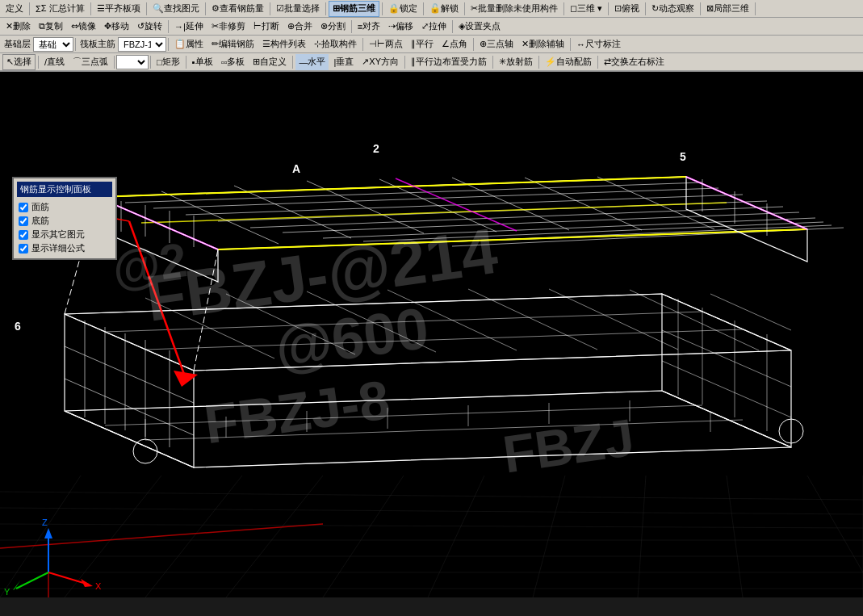  Describe the element at coordinates (480, 27) in the screenshot. I see `btn-set-grip: ◈ 设置夹点` at that location.